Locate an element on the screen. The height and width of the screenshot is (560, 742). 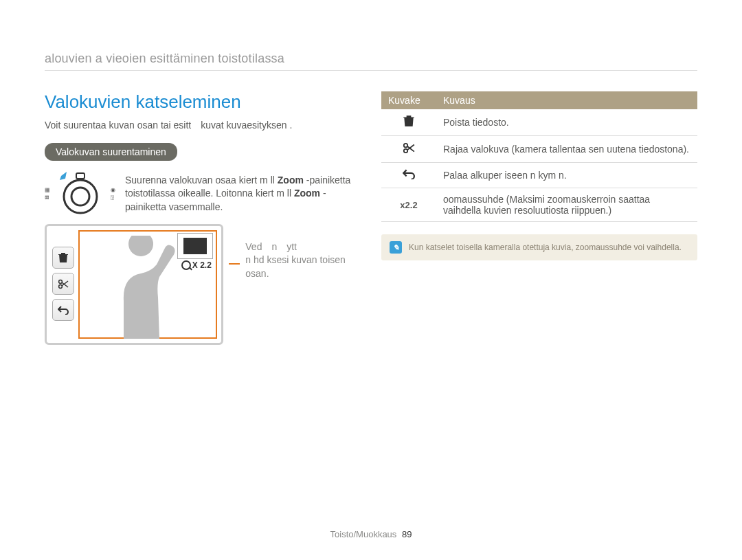
row-desc: Poista tiedosto. is located at coordinates (567, 122).